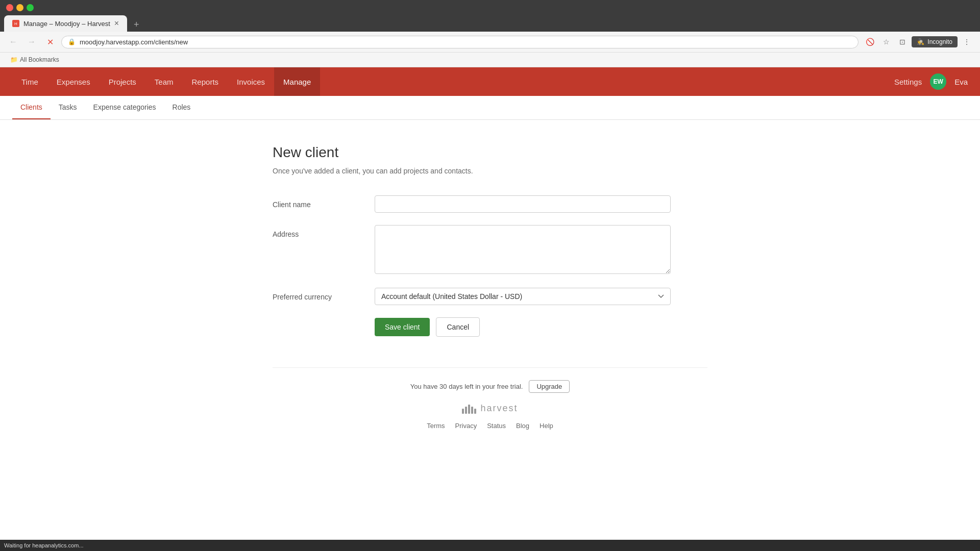 Image resolution: width=980 pixels, height=551 pixels. What do you see at coordinates (30, 82) in the screenshot?
I see `nav-time: Time` at bounding box center [30, 82].